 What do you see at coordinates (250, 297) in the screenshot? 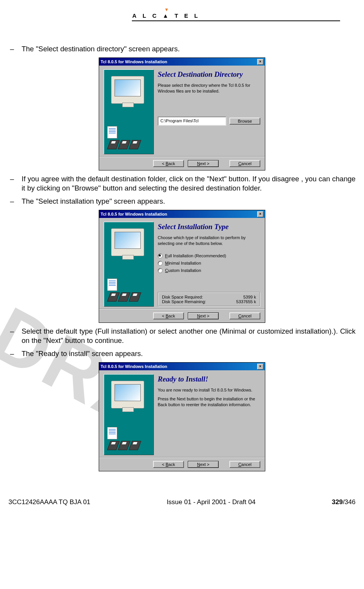
I see `space-required-value: 5399 k` at bounding box center [250, 297].